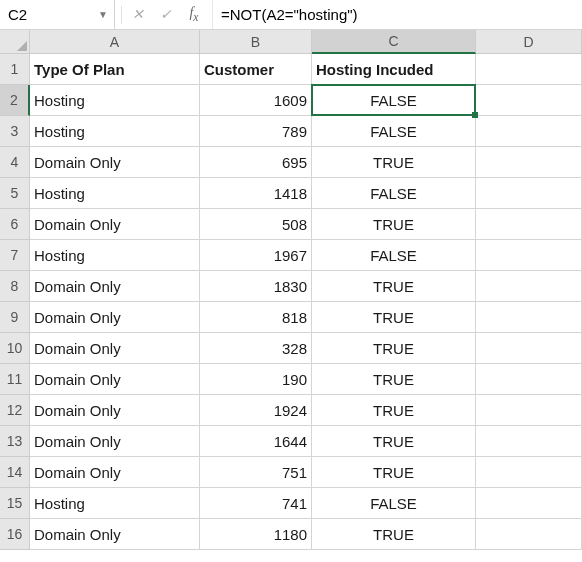 The width and height of the screenshot is (582, 562). Describe the element at coordinates (18, 14) in the screenshot. I see `name-box-value: C2` at that location.